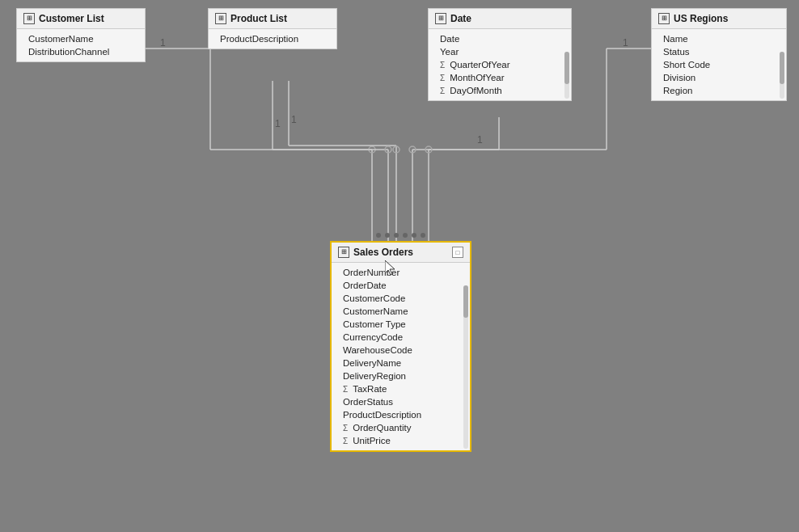 Image resolution: width=799 pixels, height=532 pixels. I want to click on sales-orders-scrollbar-track, so click(466, 367).